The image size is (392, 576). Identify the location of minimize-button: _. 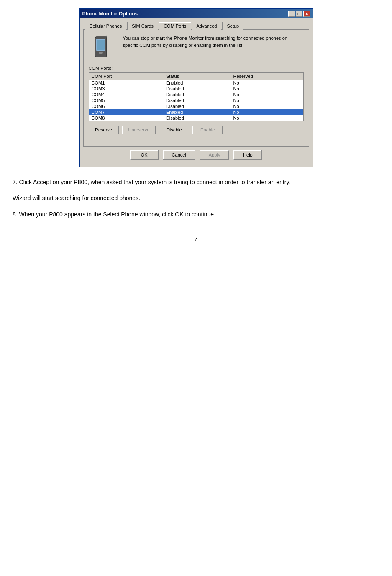
(292, 14).